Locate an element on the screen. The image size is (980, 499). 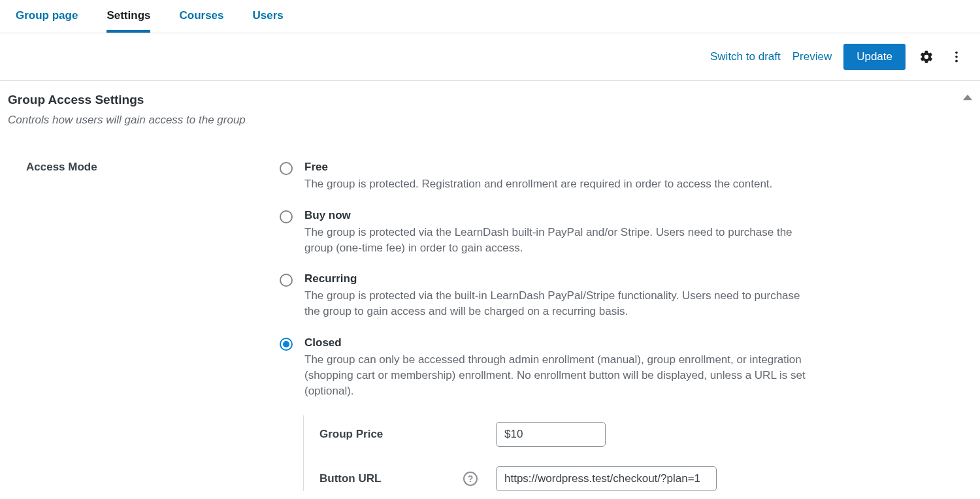
tab-users: Users is located at coordinates (268, 16).